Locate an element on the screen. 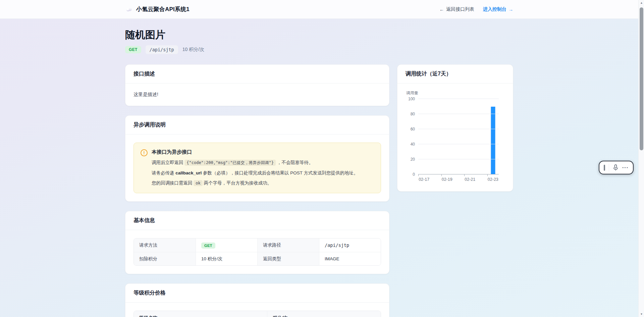  api-path-chip: /api/sjtp is located at coordinates (162, 50).